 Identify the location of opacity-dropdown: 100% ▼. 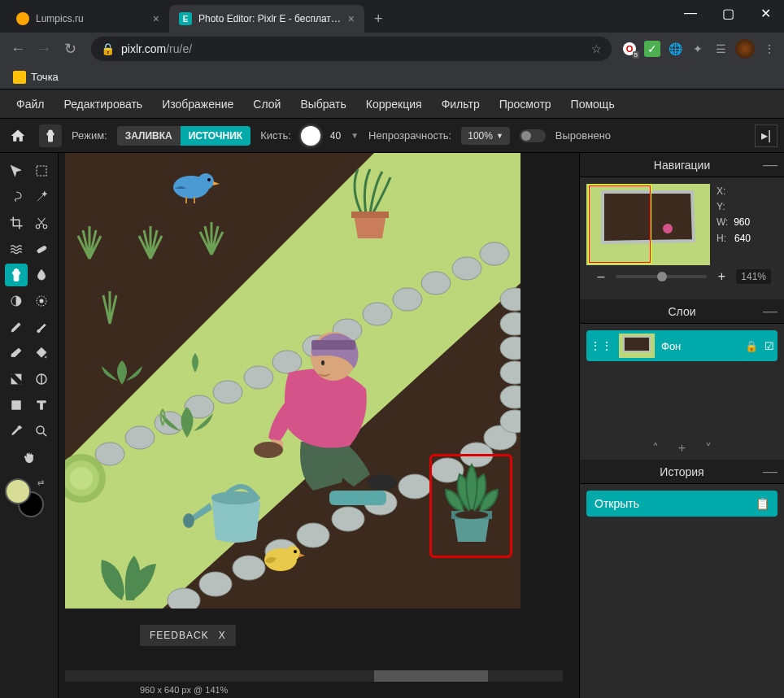
(486, 136).